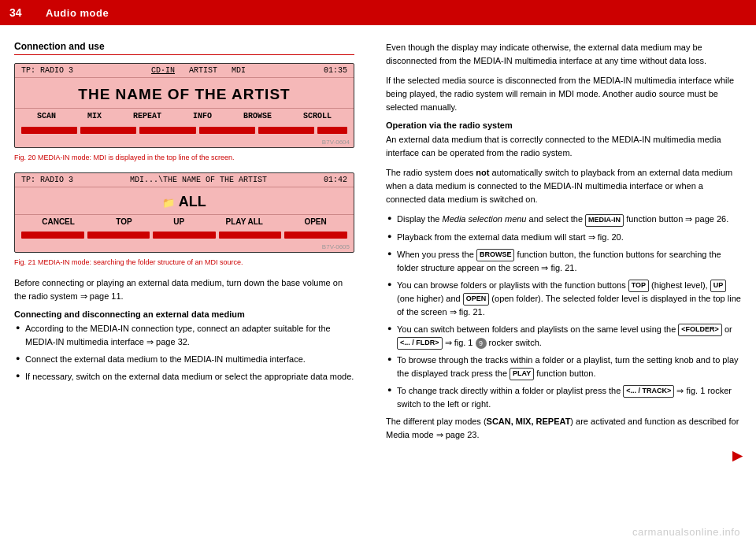 This screenshot has width=756, height=552. What do you see at coordinates (335, 180) in the screenshot?
I see `screen2-time: 01:42` at bounding box center [335, 180].